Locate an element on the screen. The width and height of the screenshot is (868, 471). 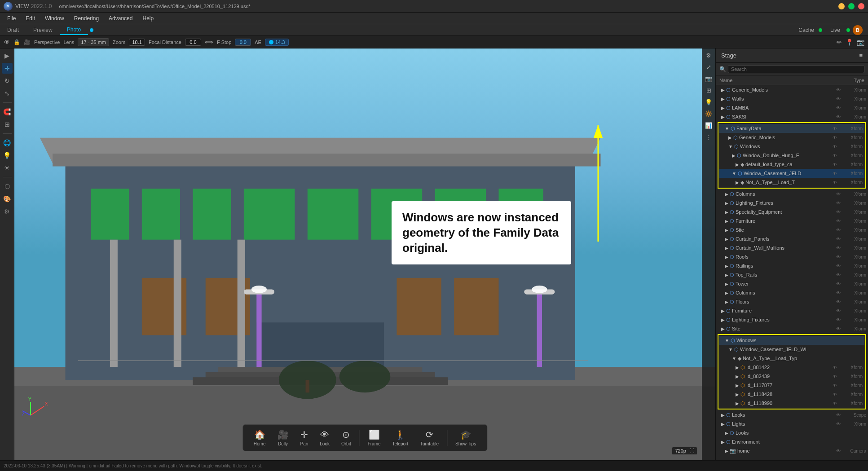
tree-familydata: ▼ ⬡ FamilyData 👁 Xform is located at coordinates (792, 128).